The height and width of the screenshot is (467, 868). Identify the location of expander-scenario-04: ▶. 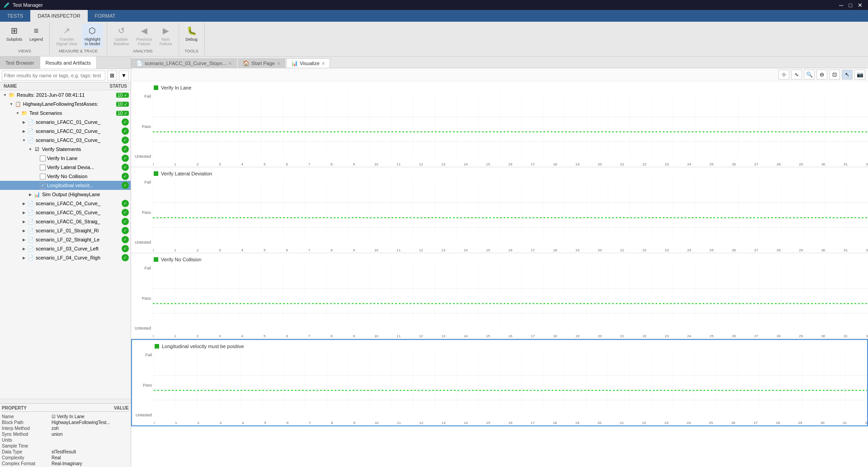
(24, 203).